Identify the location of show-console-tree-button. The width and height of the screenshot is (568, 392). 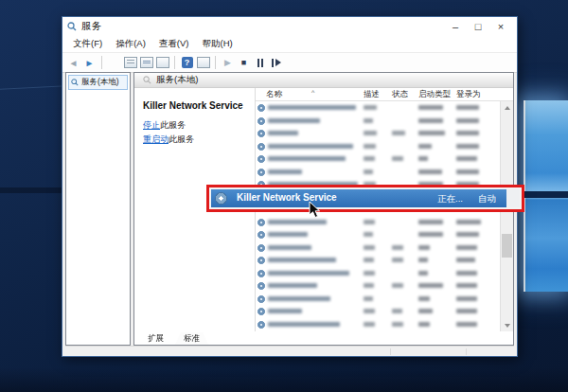
(114, 62).